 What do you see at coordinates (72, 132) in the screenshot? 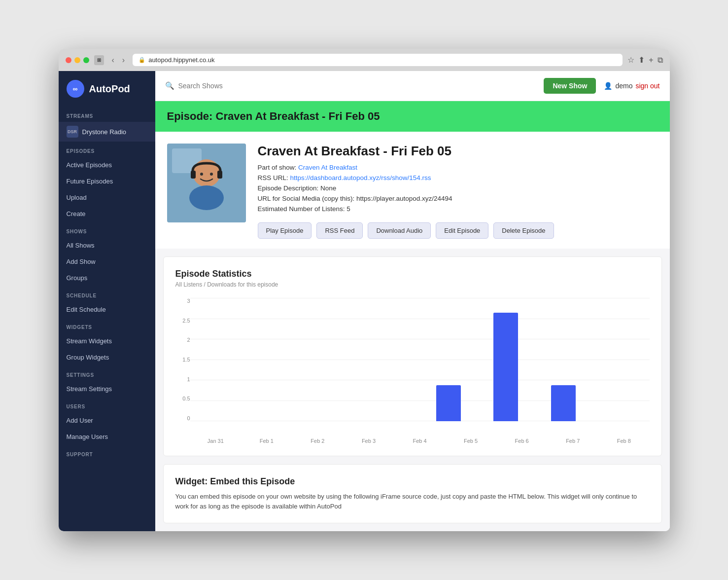
I see `stream-badge: DSR` at bounding box center [72, 132].